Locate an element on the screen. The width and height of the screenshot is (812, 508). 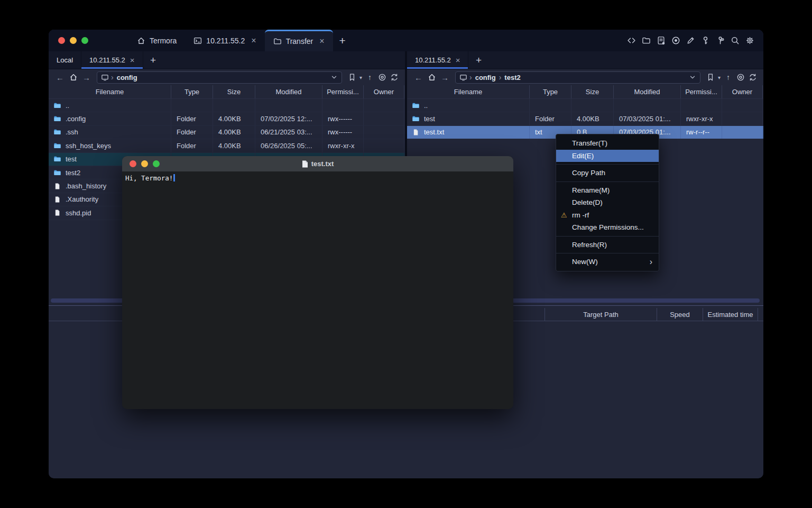
edit-icon is located at coordinates (690, 40).